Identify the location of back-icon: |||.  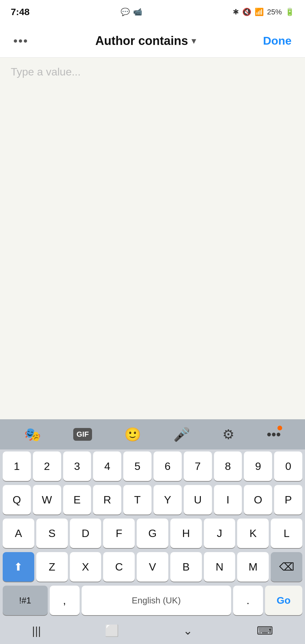
(36, 631).